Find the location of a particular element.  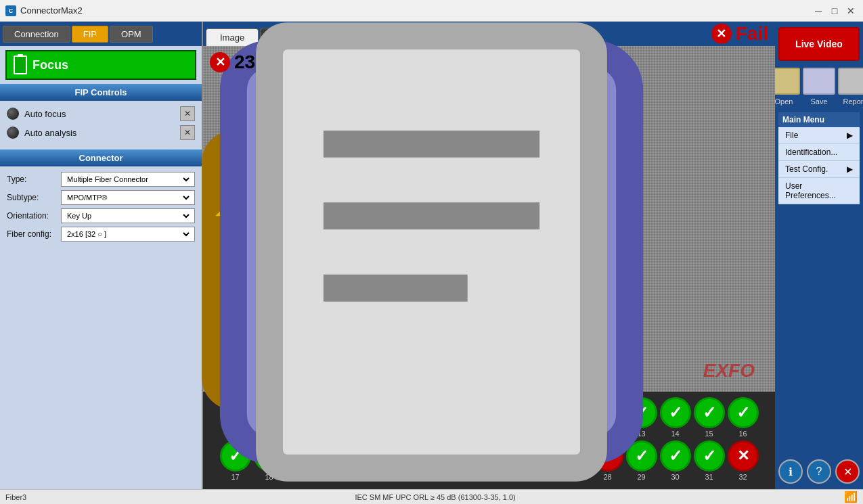

fiber-num-12: 12 is located at coordinates (607, 434).